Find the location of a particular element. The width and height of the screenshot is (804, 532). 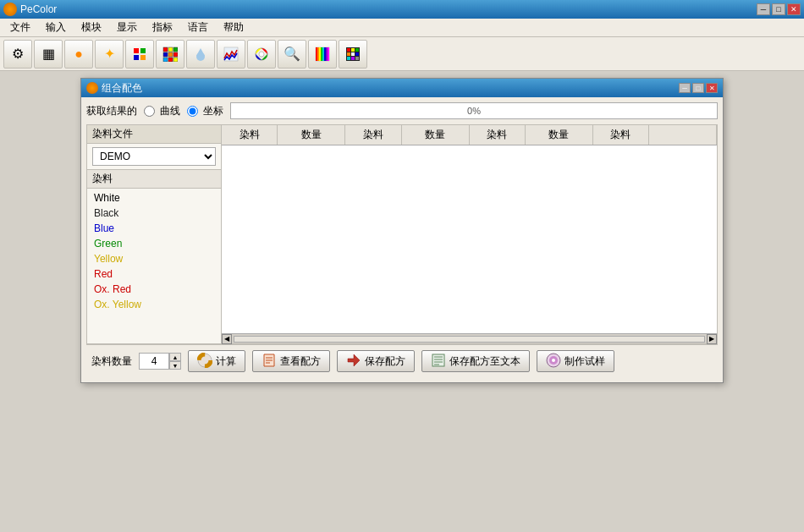

save-text-icon is located at coordinates (438, 362).